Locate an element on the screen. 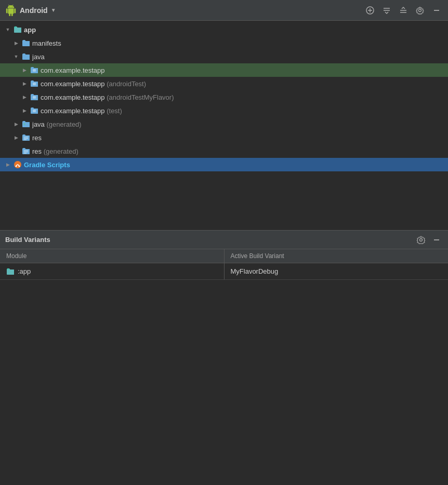 The height and width of the screenshot is (485, 448). tree-item-pkg3-label: com.example.testapp (androidTestMyFlavor… is located at coordinates (107, 98).